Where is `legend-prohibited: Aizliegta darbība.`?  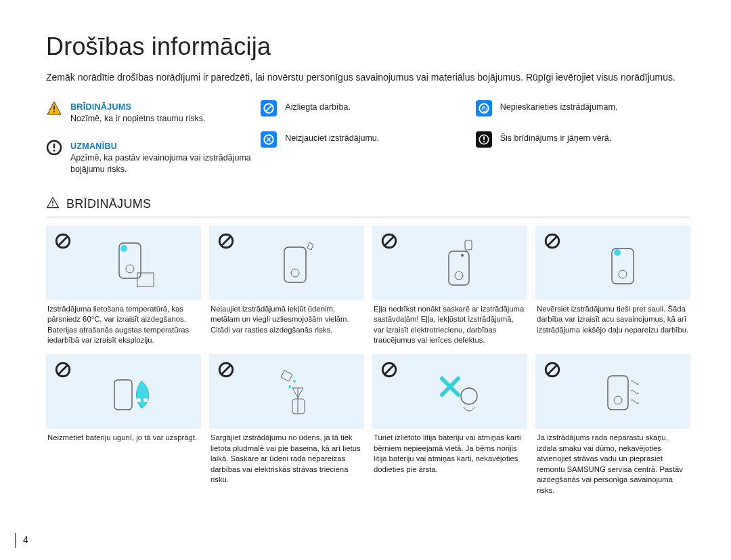 legend-prohibited: Aizliegta darbība. is located at coordinates (368, 108).